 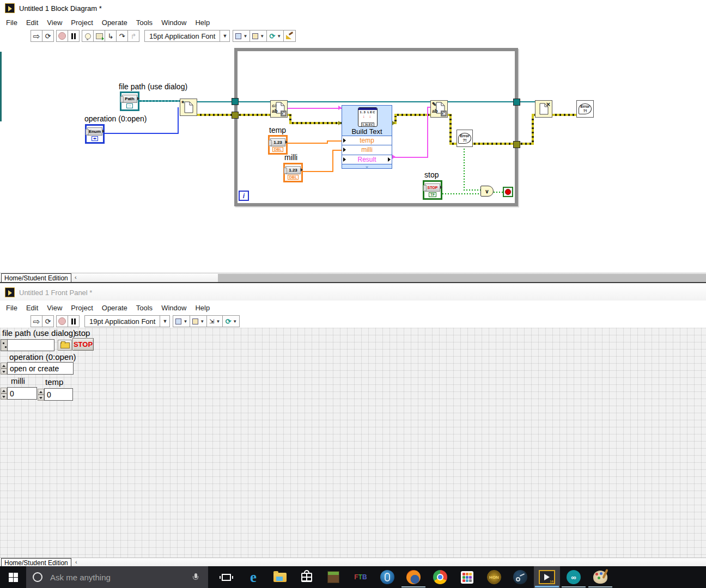 What do you see at coordinates (235, 115) in the screenshot?
I see `tunnel-error-in` at bounding box center [235, 115].